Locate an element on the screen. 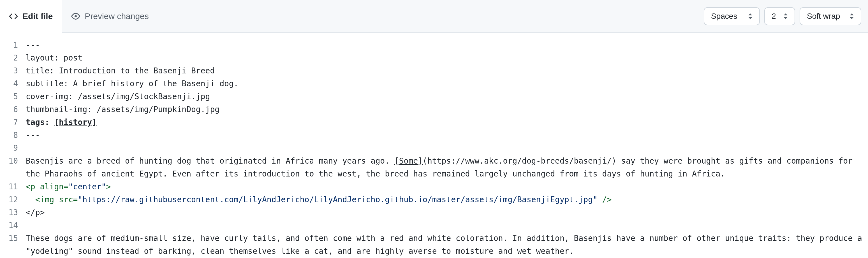 This screenshot has width=868, height=258. code-line: <p align="center"> is located at coordinates (444, 187).